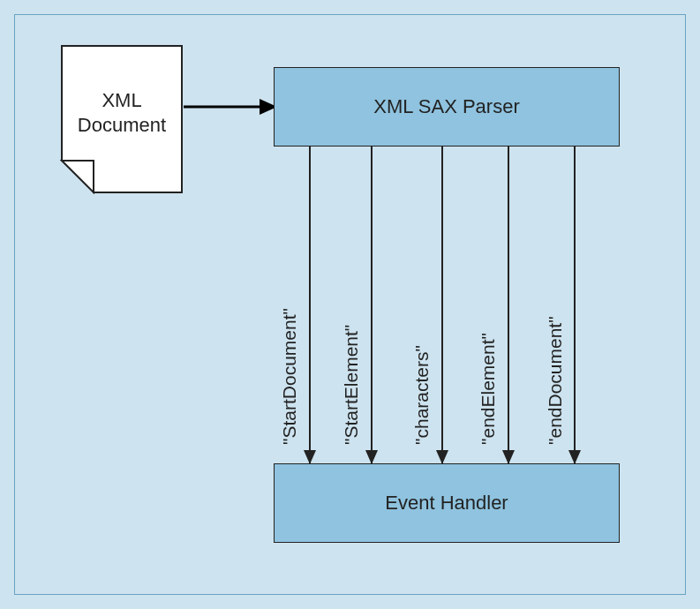 The image size is (700, 609). Describe the element at coordinates (290, 376) in the screenshot. I see `event-label-text: "StartDocument"` at that location.